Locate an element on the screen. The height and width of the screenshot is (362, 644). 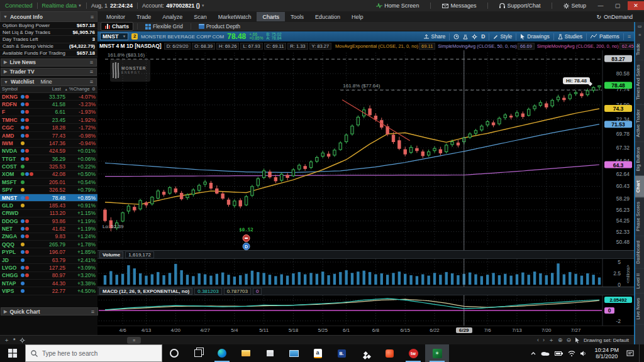
wifi-icon is located at coordinates (572, 353).